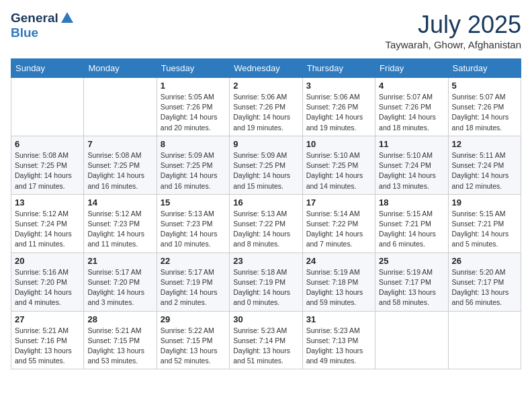  I want to click on day-info: Sunrise: 5:13 AMSunset: 7:23 PMDaylight:…, so click(193, 230).